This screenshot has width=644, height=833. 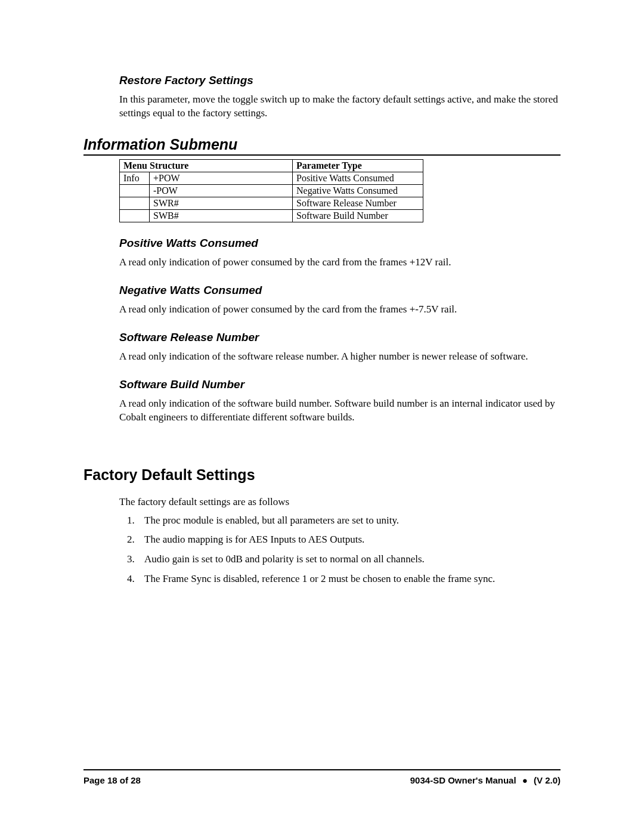 What do you see at coordinates (358, 178) in the screenshot?
I see `cell-param: Positive Watts Consumed` at bounding box center [358, 178].